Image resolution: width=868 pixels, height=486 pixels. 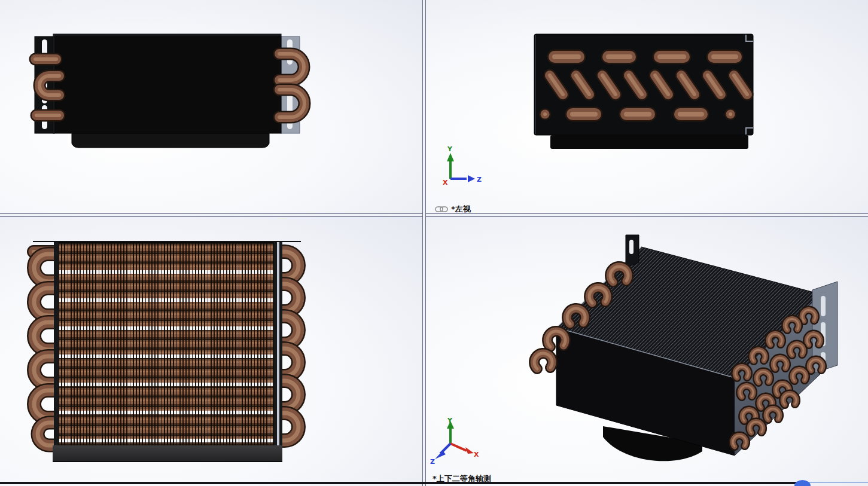 What do you see at coordinates (450, 157) in the screenshot?
I see `y-axis-arrow` at bounding box center [450, 157].